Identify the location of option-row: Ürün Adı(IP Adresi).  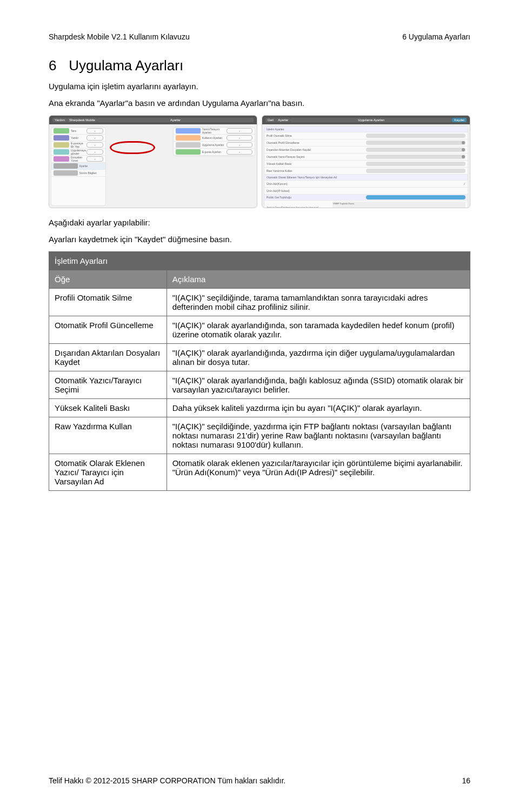
(366, 191).